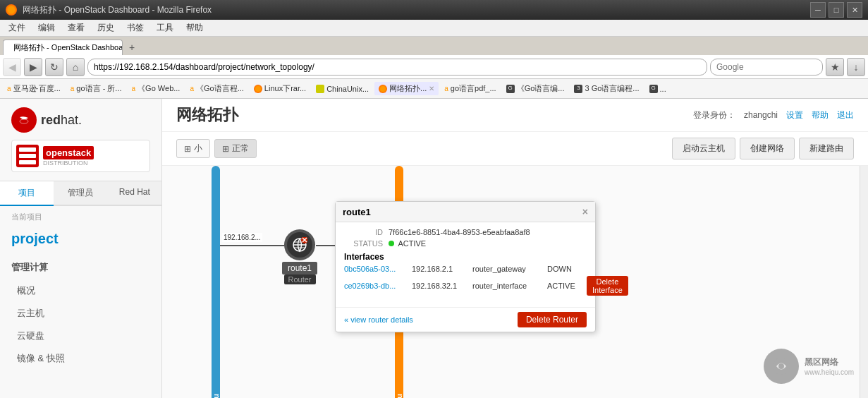 This screenshot has width=868, height=398. Describe the element at coordinates (474, 89) in the screenshot. I see `bookmark-gopdf-label: go语言pdf_...` at that location.